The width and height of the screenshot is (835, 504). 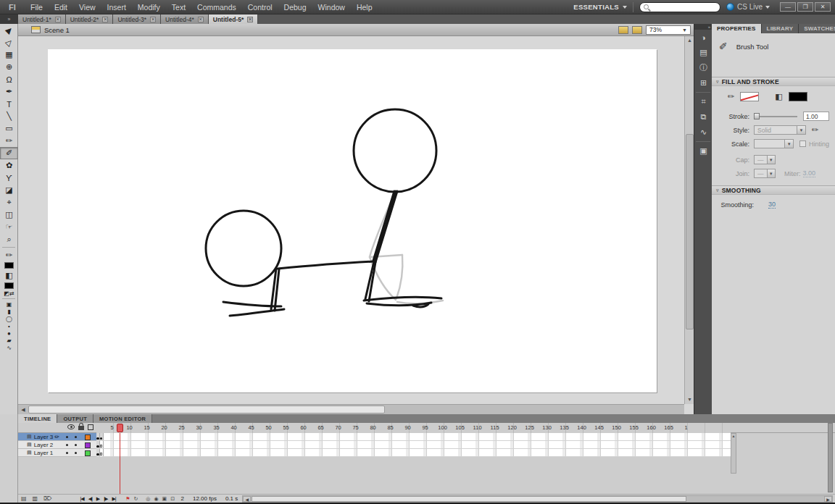 I want to click on layer-name-cell: ▤Layer 2, so click(x=57, y=445).